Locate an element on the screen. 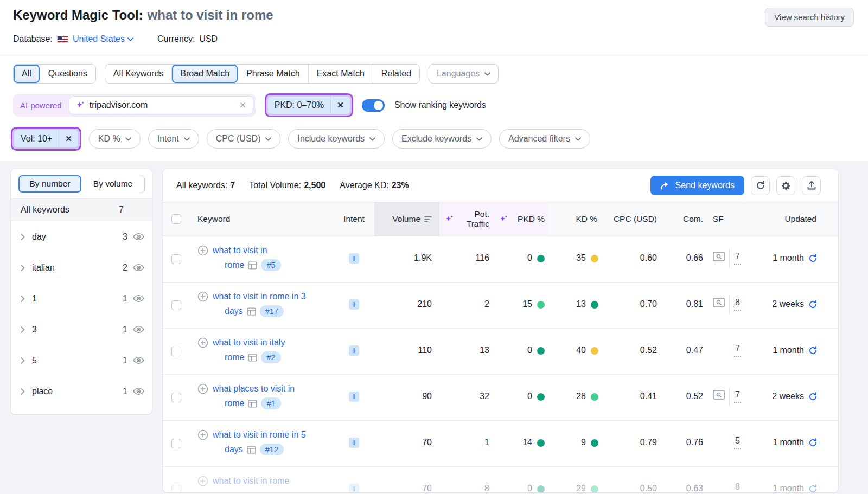  col-intent: Intent is located at coordinates (354, 219).